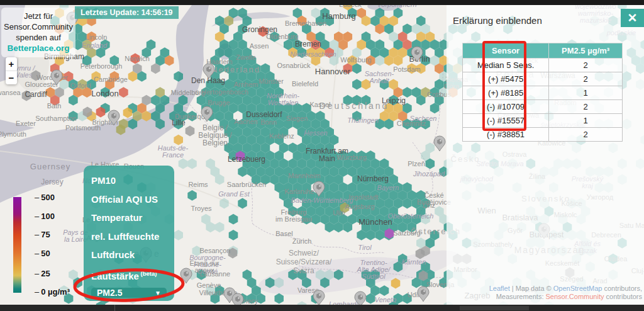 The width and height of the screenshot is (644, 311). What do you see at coordinates (245, 122) in the screenshot?
I see `map-label: Aachen` at bounding box center [245, 122].